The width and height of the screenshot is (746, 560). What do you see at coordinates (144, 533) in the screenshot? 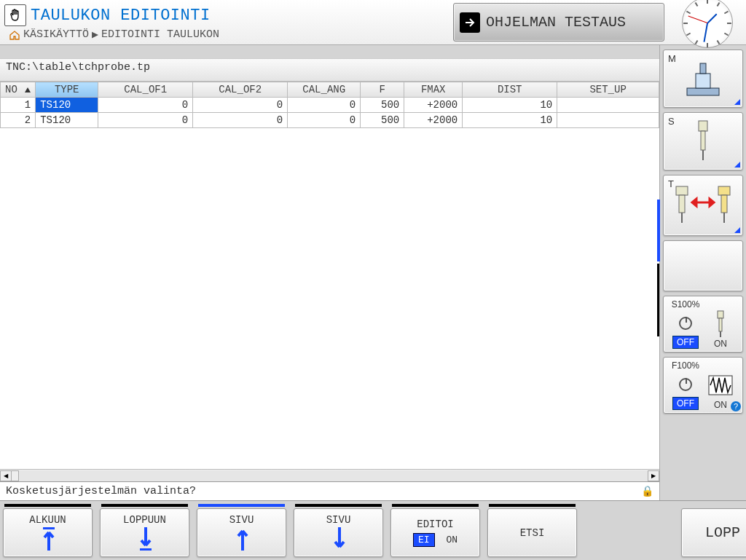
I see `softkey-loppuun: LOPPUUN` at bounding box center [144, 533].